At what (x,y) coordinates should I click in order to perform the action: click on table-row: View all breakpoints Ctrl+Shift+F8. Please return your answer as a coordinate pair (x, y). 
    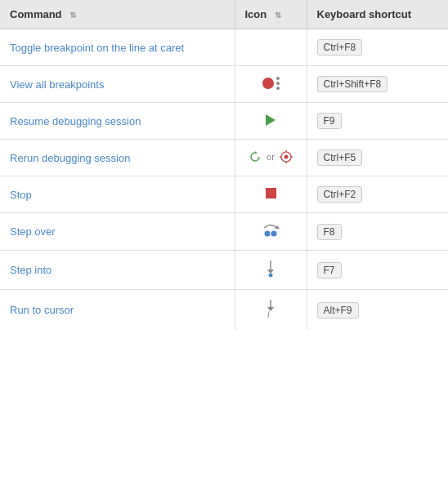
    Looking at the image, I should click on (224, 85).